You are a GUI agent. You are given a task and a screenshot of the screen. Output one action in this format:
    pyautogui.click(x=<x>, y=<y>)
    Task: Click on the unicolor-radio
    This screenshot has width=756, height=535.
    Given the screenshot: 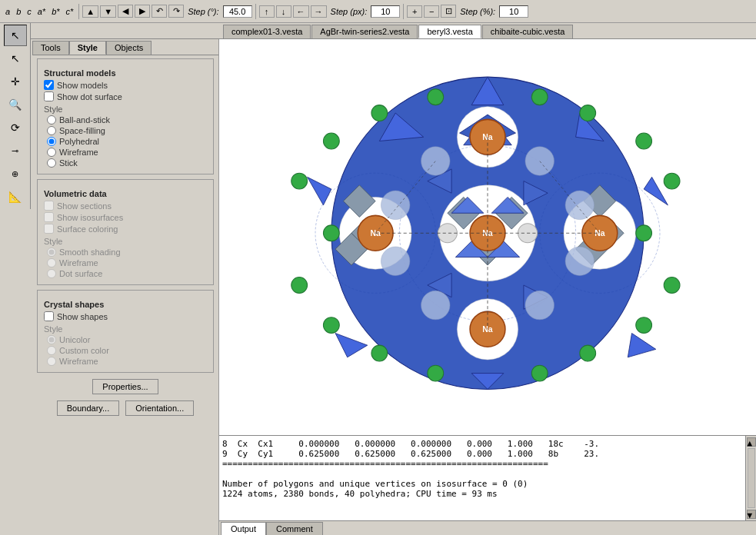 What is the action you would take?
    pyautogui.click(x=52, y=340)
    